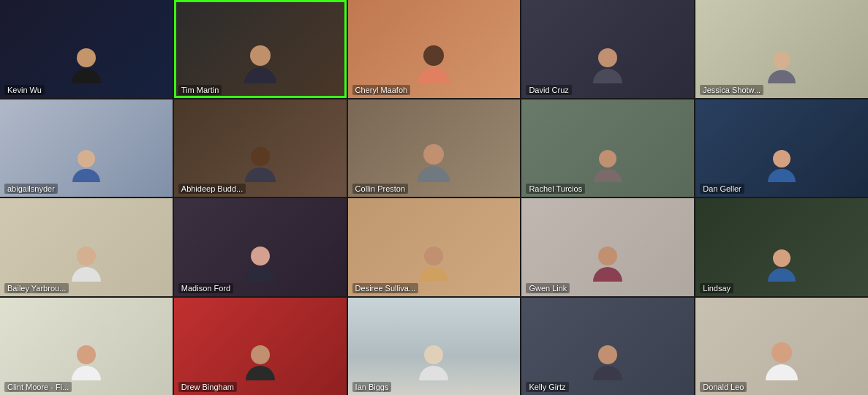 The height and width of the screenshot is (395, 868). I want to click on participant-tile-12: Madison Ford, so click(260, 247).